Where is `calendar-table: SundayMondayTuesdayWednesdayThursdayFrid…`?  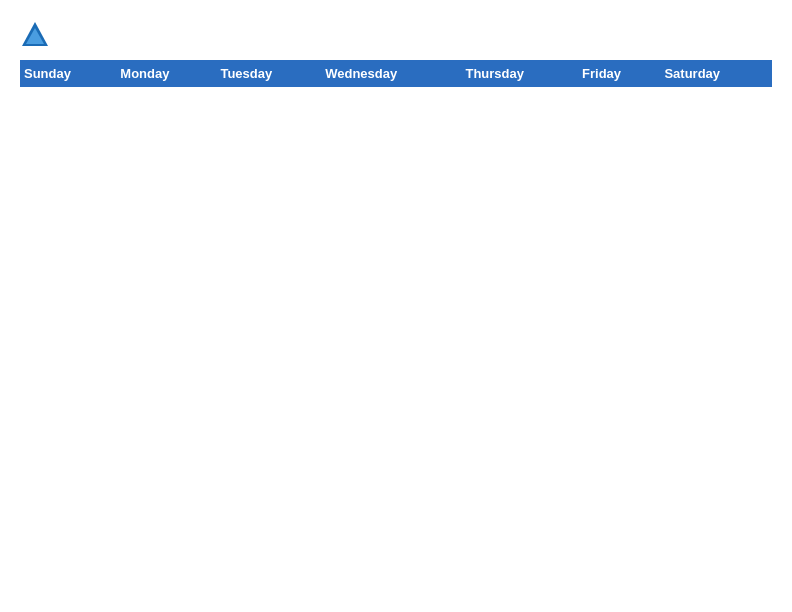
calendar-table: SundayMondayTuesdayWednesdayThursdayFrid… is located at coordinates (396, 74).